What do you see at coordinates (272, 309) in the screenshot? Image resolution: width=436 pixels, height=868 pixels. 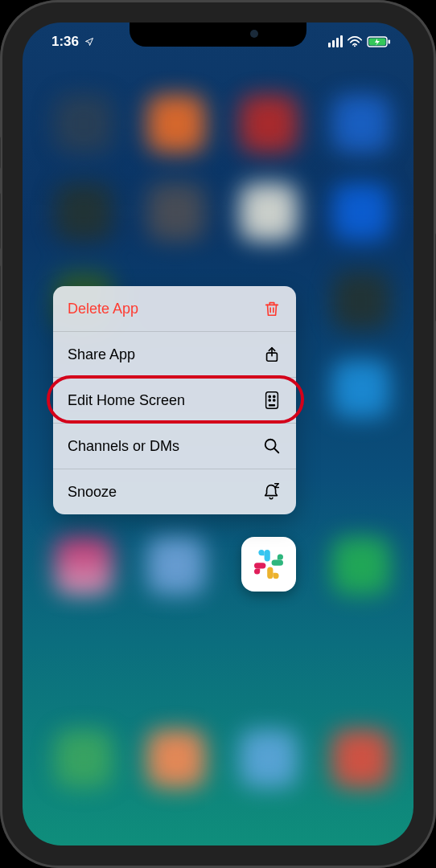 I see `trash-icon` at bounding box center [272, 309].